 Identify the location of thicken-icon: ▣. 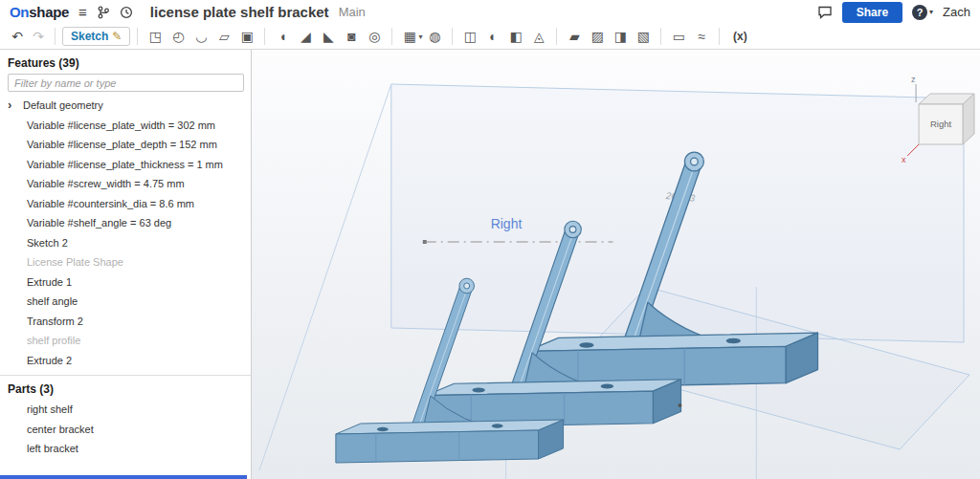
(247, 36).